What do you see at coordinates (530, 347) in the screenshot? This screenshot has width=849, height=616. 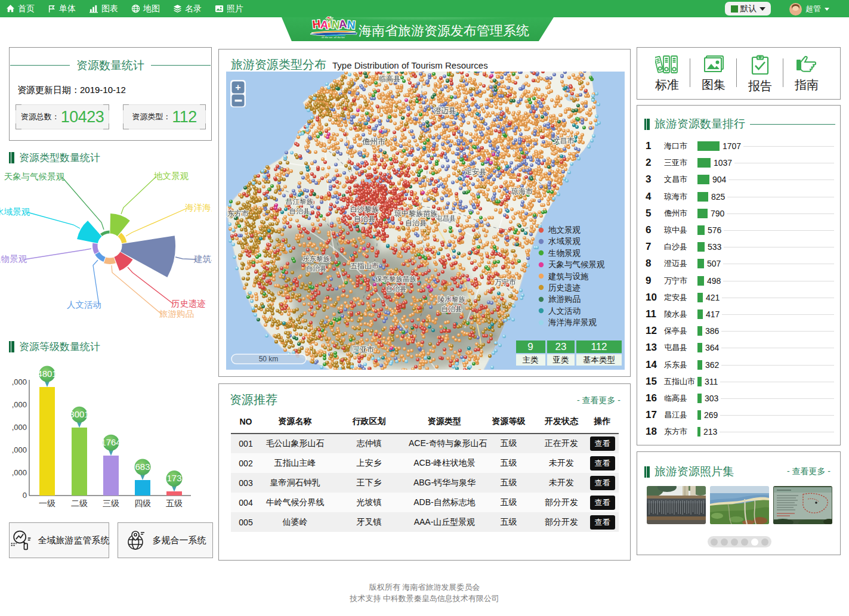 I see `svg-text: 9` at bounding box center [530, 347].